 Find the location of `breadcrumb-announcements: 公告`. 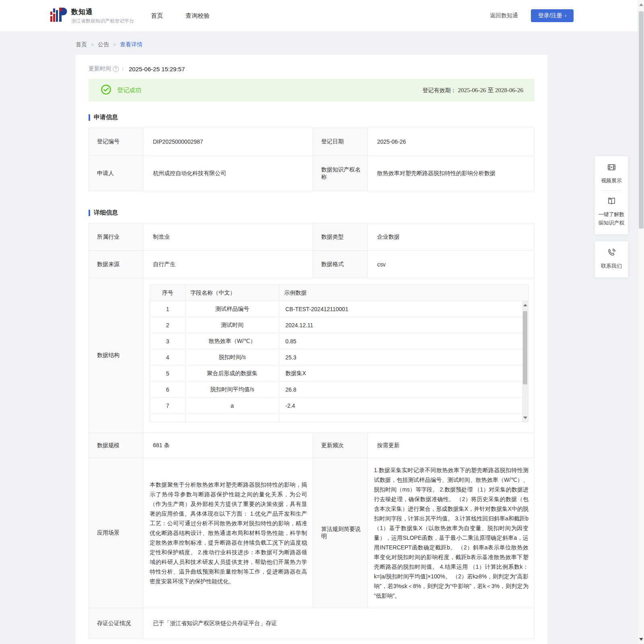

breadcrumb-announcements: 公告 is located at coordinates (103, 45).